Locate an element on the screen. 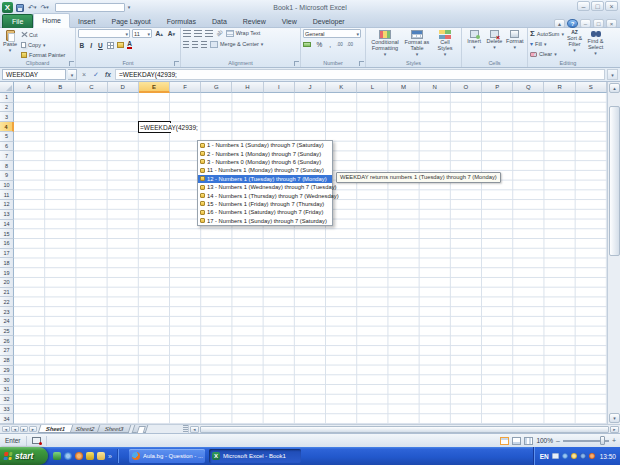 This screenshot has height=465, width=620. taskbar-button-excel: XMicrosoft Excel - Book1 is located at coordinates (255, 456).